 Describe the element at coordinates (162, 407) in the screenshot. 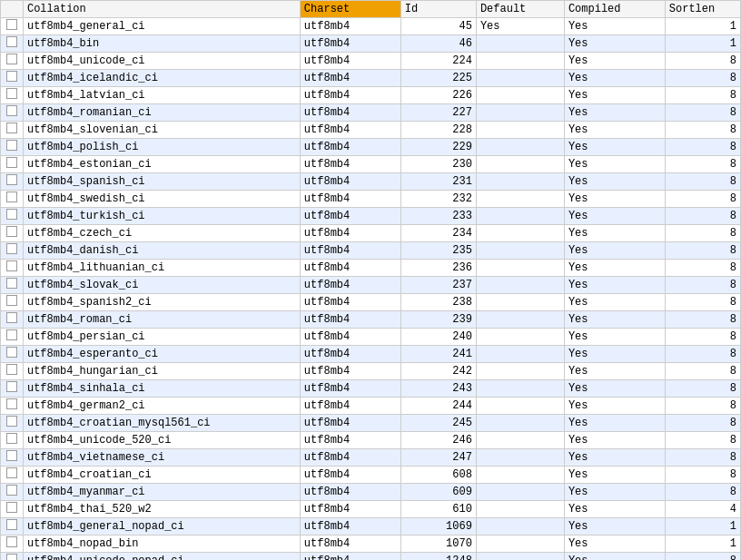

I see `collation-value: utf8mb4_german2_ci` at that location.